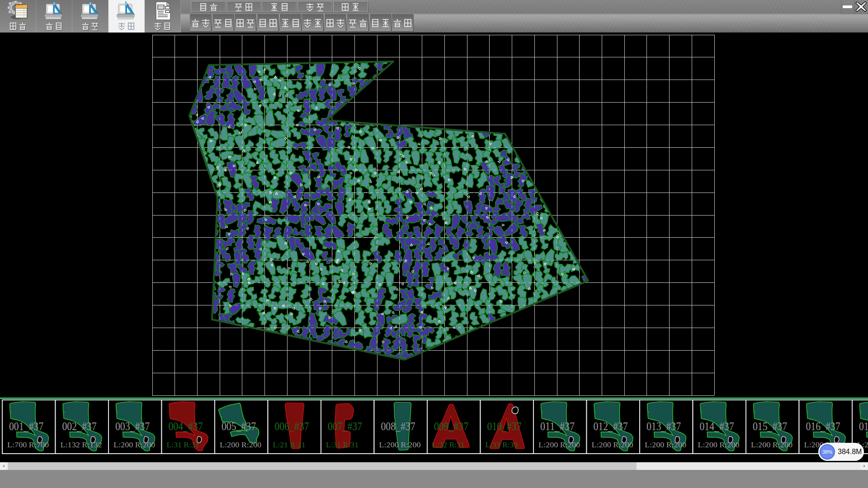 This screenshot has width=868, height=488. I want to click on svg-text: 017_#37, so click(863, 427).